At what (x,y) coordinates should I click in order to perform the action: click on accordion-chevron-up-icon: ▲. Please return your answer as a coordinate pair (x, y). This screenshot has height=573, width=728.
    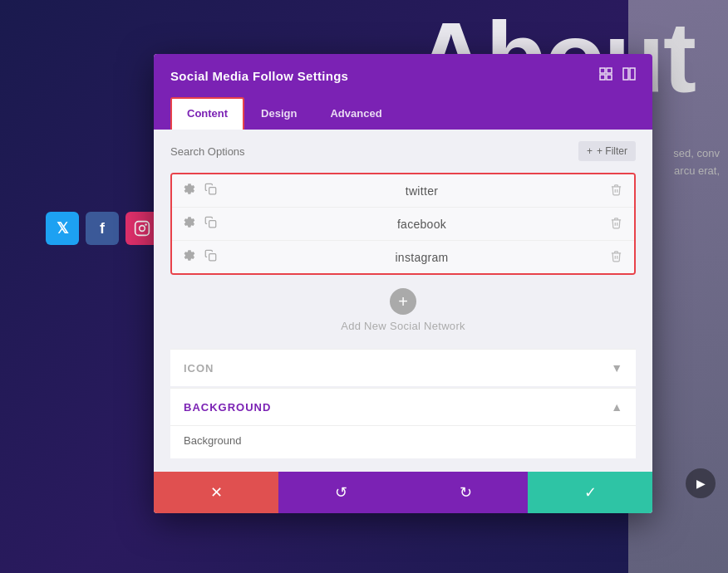
    Looking at the image, I should click on (617, 407).